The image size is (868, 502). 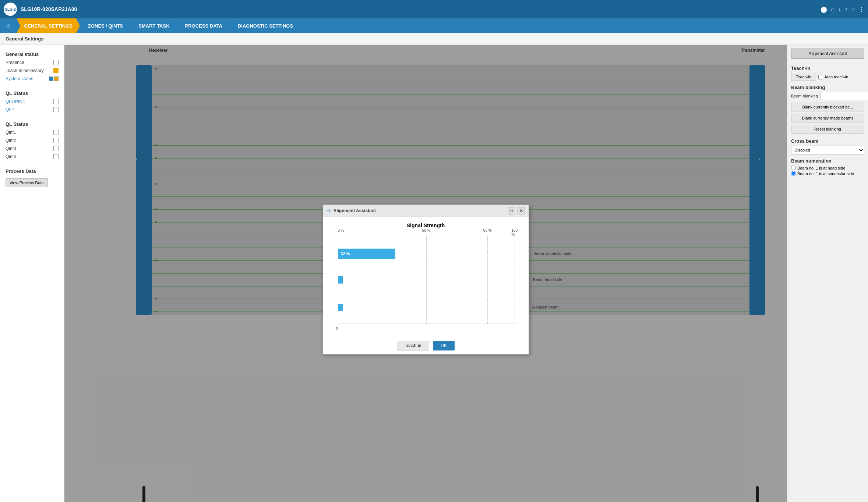 I want to click on ql-status-title-1: QL Status, so click(x=32, y=93).